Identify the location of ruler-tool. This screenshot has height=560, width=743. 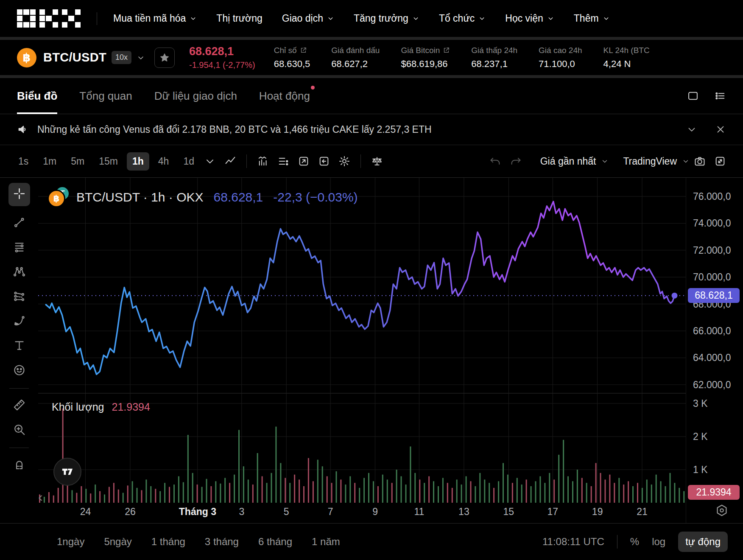
(20, 406).